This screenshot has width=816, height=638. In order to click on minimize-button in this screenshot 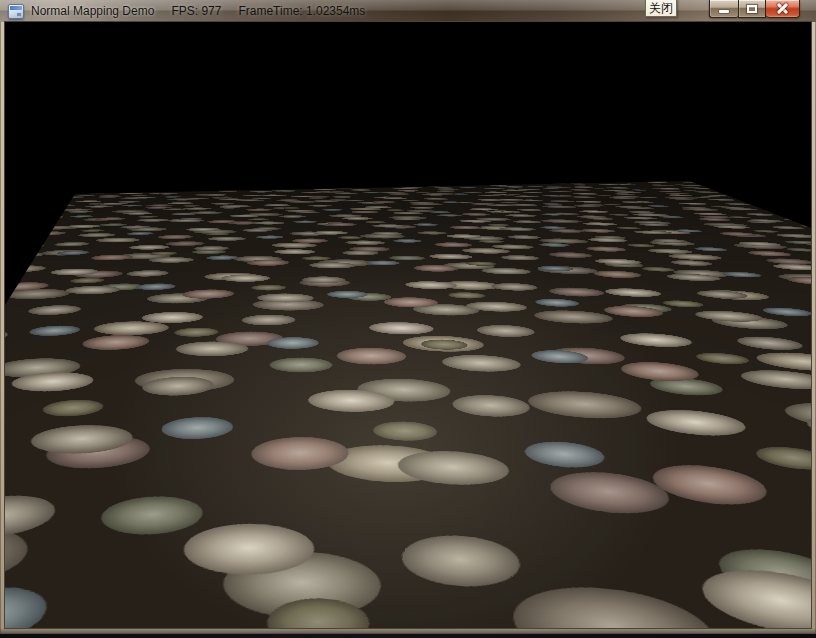, I will do `click(724, 9)`.